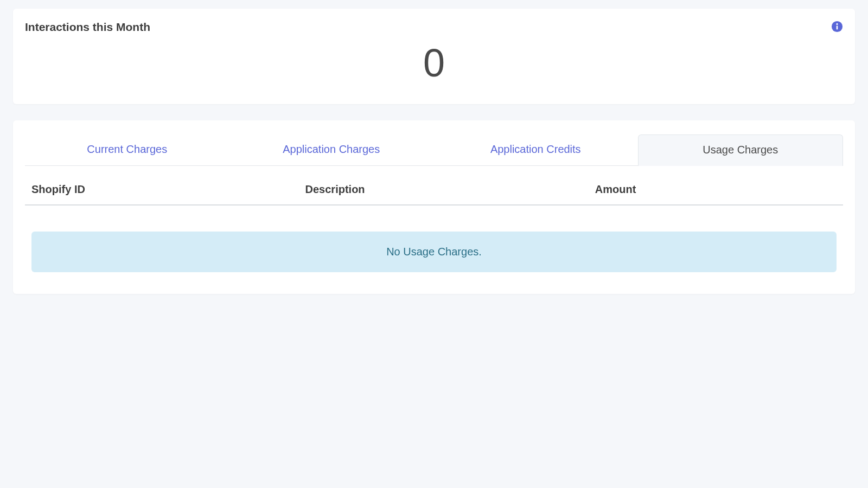 Image resolution: width=868 pixels, height=488 pixels. What do you see at coordinates (741, 150) in the screenshot?
I see `tab-usage-charges: Usage Charges` at bounding box center [741, 150].